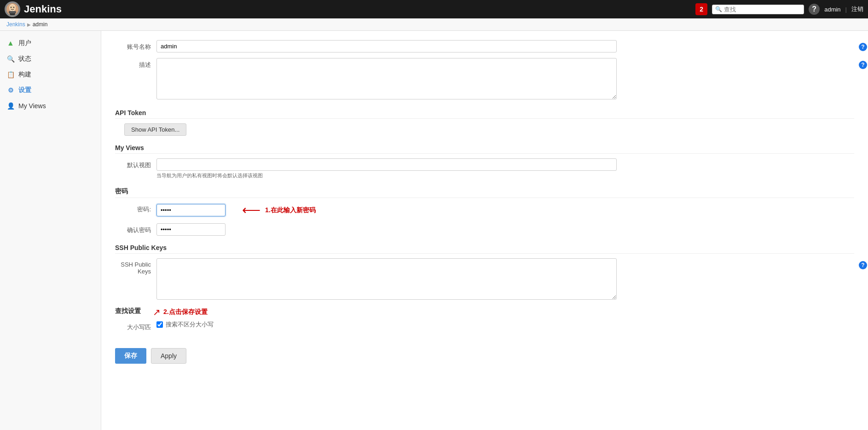  What do you see at coordinates (136, 208) in the screenshot?
I see `password-label: 密码:` at bounding box center [136, 208].